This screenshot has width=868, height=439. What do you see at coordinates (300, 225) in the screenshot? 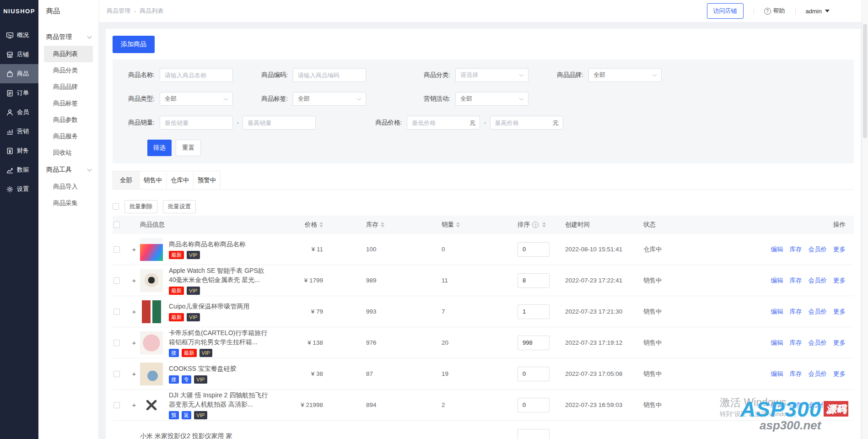
I see `col-price: 价格` at bounding box center [300, 225].